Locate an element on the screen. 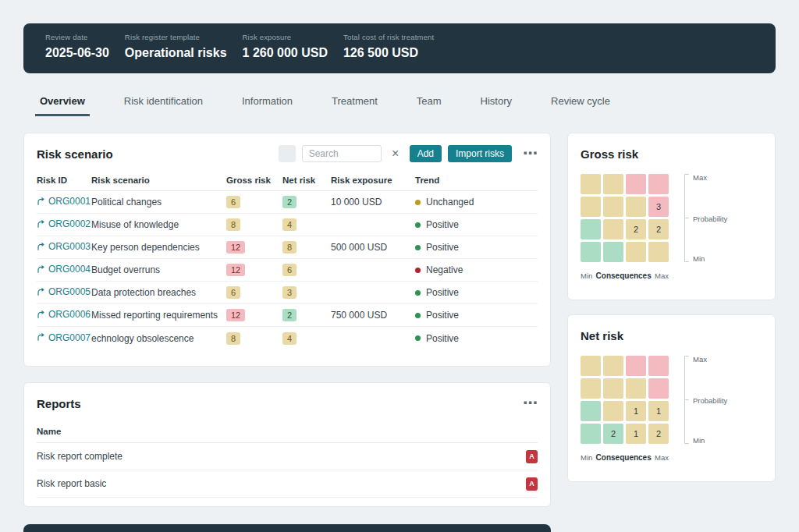  risk-scenario-cell: echnology obsolescence is located at coordinates (159, 339).